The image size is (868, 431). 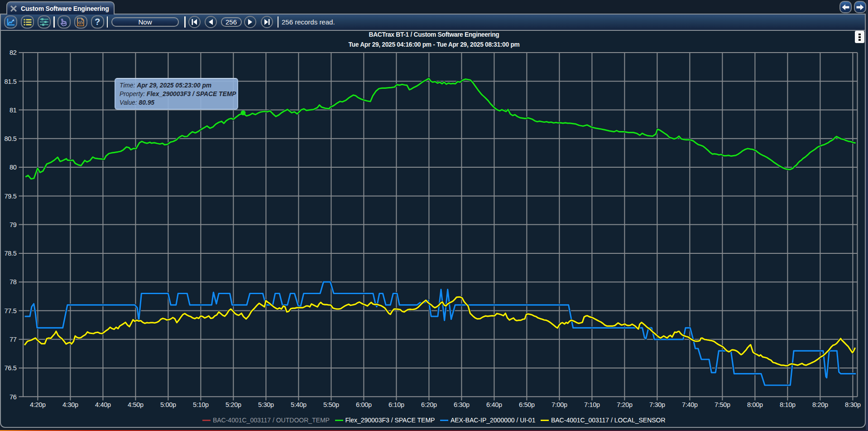 I want to click on svg-text: 77.5, so click(x=10, y=311).